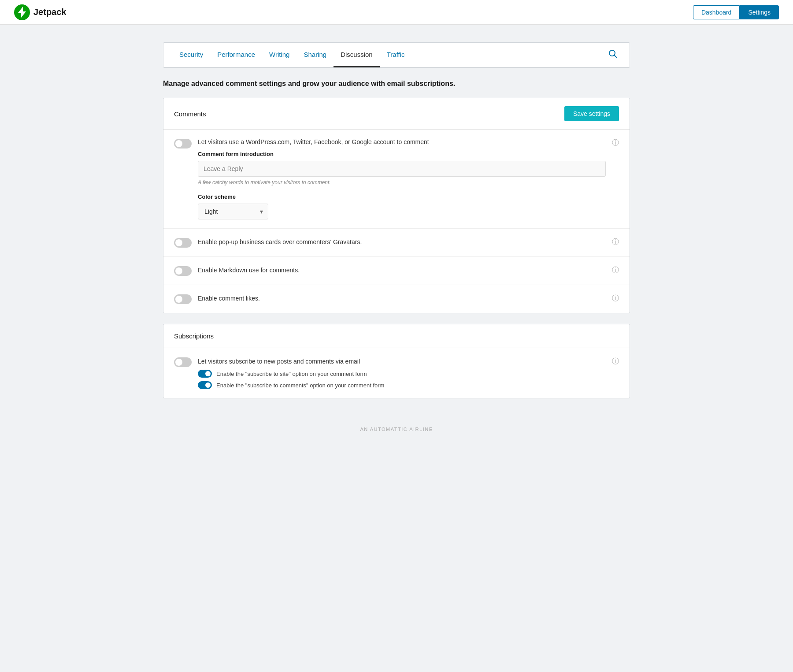 Image resolution: width=793 pixels, height=672 pixels. Describe the element at coordinates (183, 144) in the screenshot. I see `social-toggle-slider` at that location.